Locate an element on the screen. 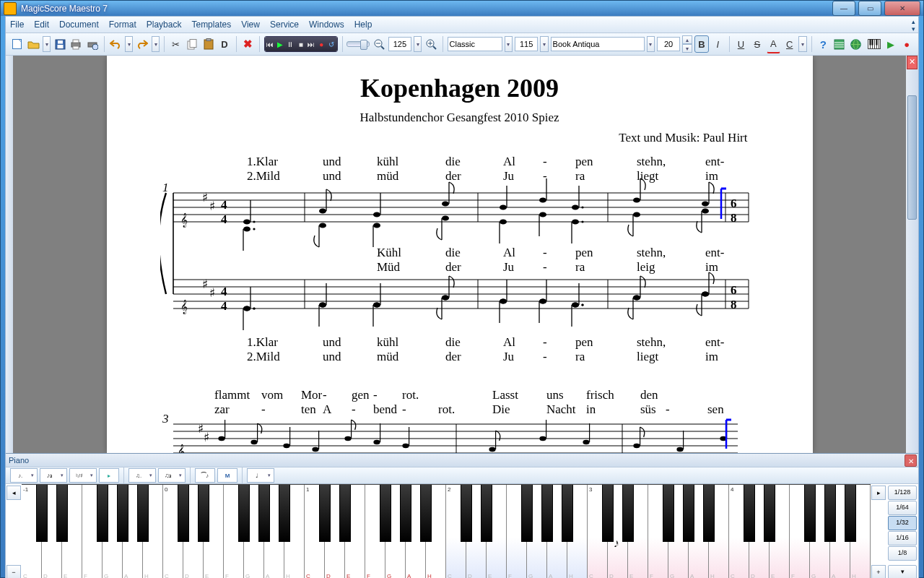  print-preview-icon is located at coordinates (92, 44).